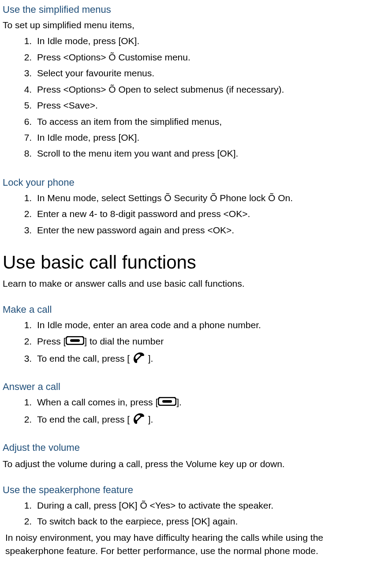 This screenshot has height=588, width=381. What do you see at coordinates (205, 403) in the screenshot?
I see `list-item: When a call comes in, press [].` at bounding box center [205, 403].